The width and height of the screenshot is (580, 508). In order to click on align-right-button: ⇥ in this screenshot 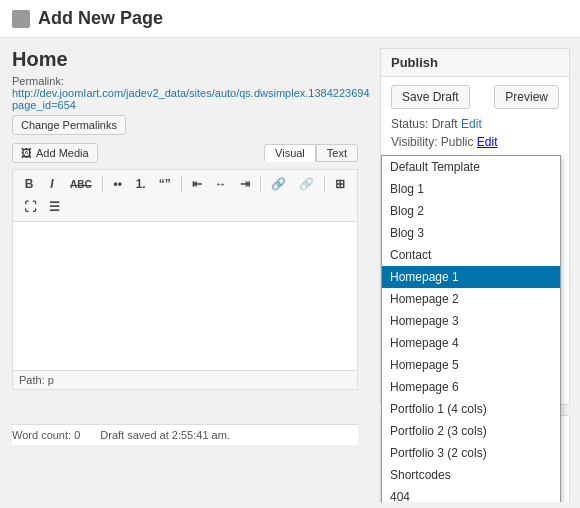, I will do `click(245, 184)`.